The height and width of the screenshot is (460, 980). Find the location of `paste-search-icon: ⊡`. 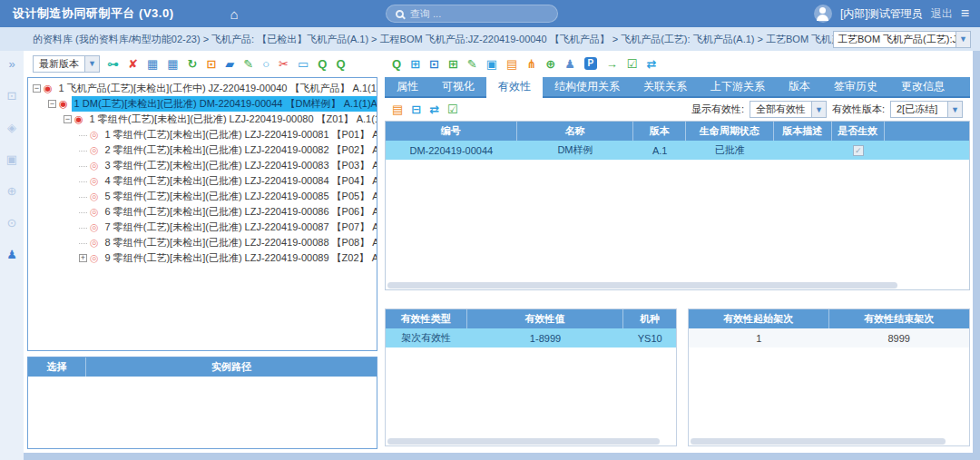

paste-search-icon: ⊡ is located at coordinates (434, 64).